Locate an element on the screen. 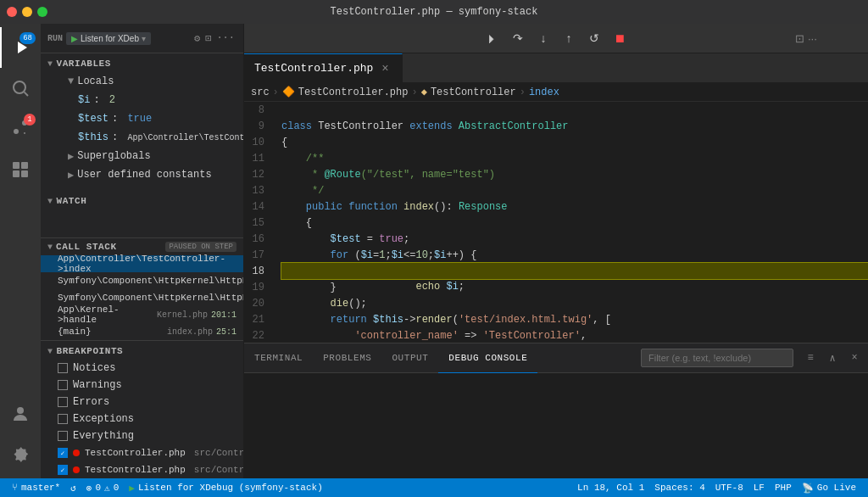 The width and height of the screenshot is (868, 497). editor-more-icon: ··· is located at coordinates (812, 39).